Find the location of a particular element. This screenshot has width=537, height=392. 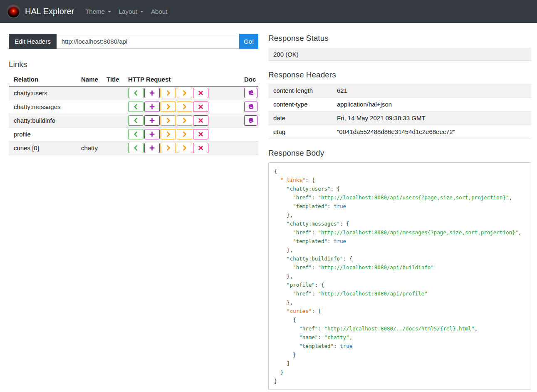

hal-9000-logo-icon is located at coordinates (13, 12).